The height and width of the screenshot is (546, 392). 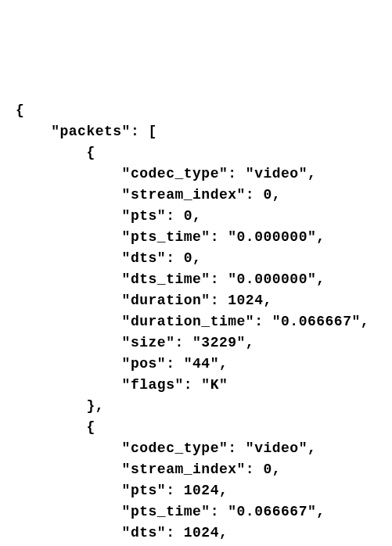 What do you see at coordinates (196, 365) in the screenshot?
I see `code-line: "pos": "44",` at bounding box center [196, 365].